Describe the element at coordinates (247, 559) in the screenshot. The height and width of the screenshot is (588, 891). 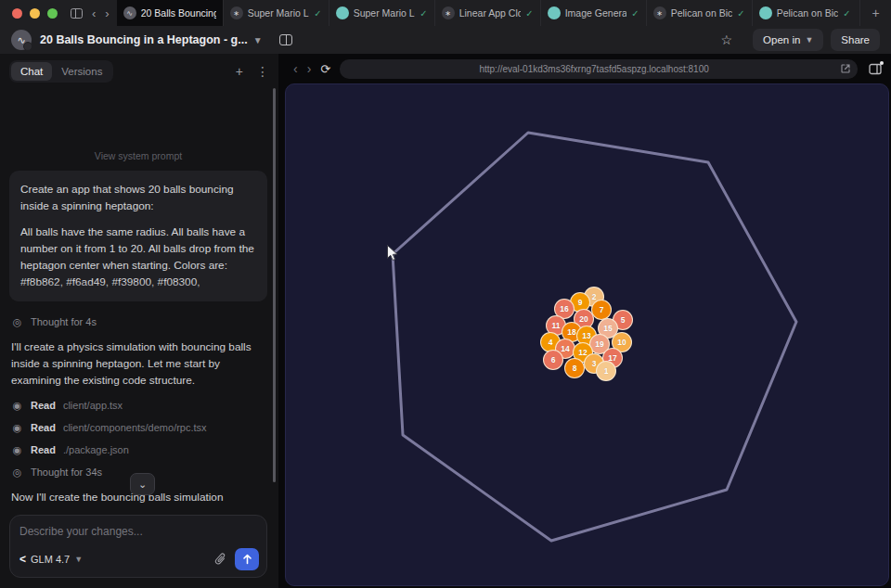
I see `send-button` at that location.